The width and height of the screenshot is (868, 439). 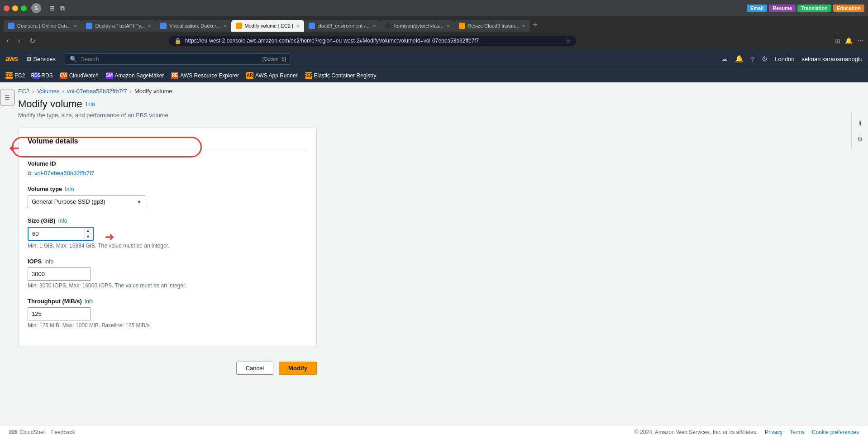 I want to click on tab-label-virt: Virtualization, Docker..., so click(x=195, y=26).